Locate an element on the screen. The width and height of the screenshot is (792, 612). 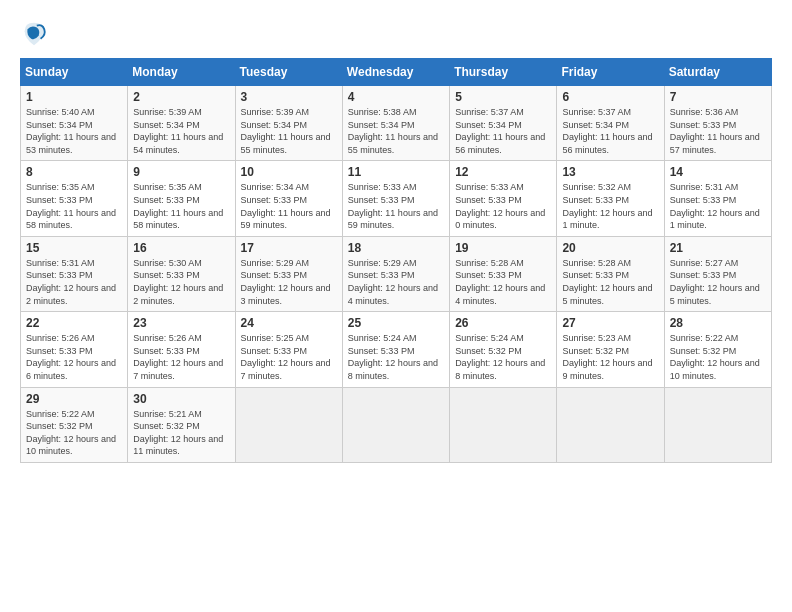
header-row: Sunday Monday Tuesday Wednesday Thursday… is located at coordinates (396, 72).